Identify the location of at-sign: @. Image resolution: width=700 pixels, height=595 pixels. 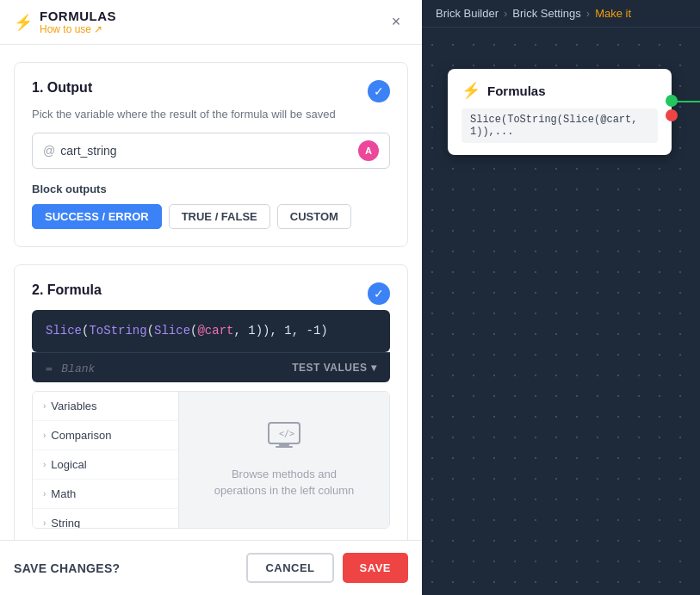
(49, 151).